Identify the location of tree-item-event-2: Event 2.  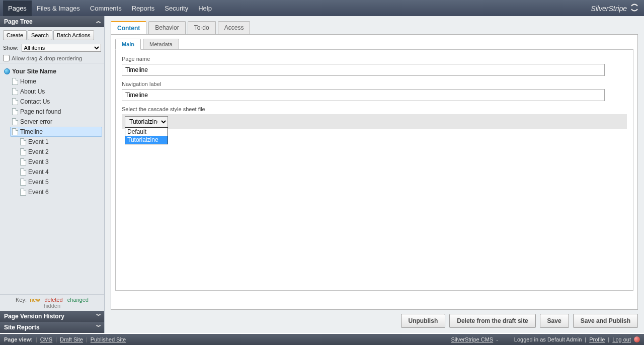
(60, 152).